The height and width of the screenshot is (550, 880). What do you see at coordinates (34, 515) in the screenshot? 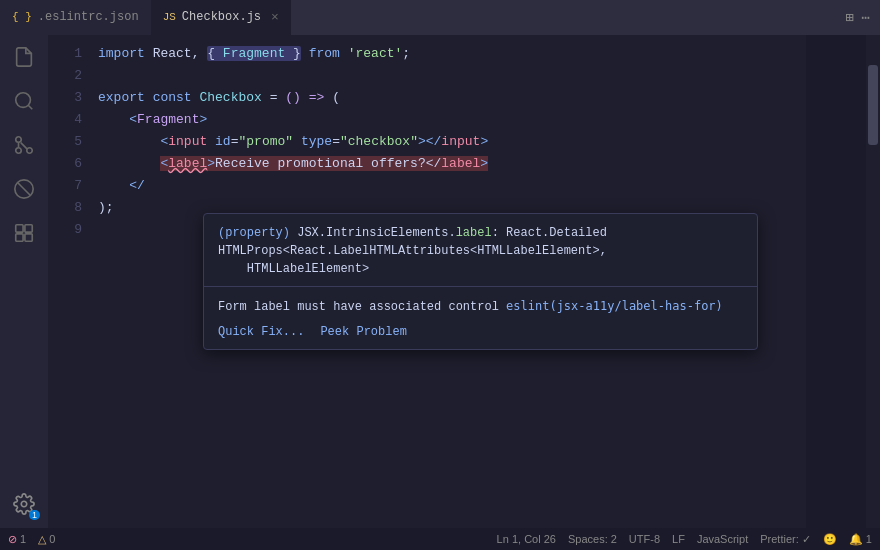
I see `settings-badge: 1` at bounding box center [34, 515].